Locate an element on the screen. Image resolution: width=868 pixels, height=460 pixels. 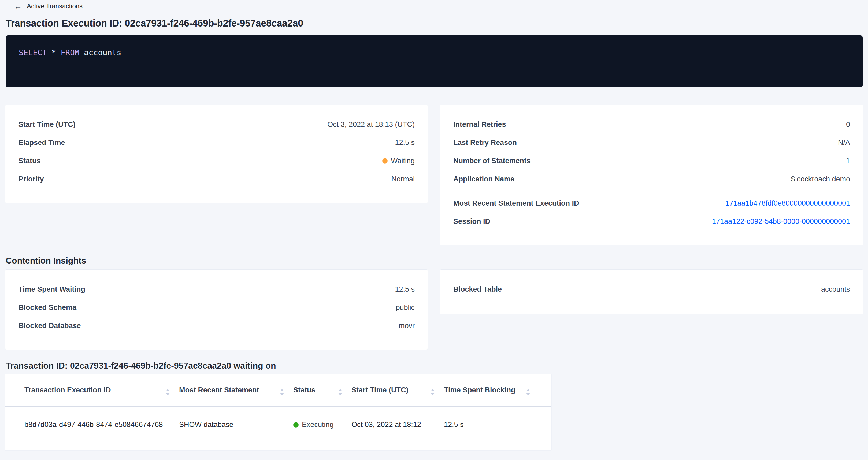
row-label: Status is located at coordinates (30, 161).